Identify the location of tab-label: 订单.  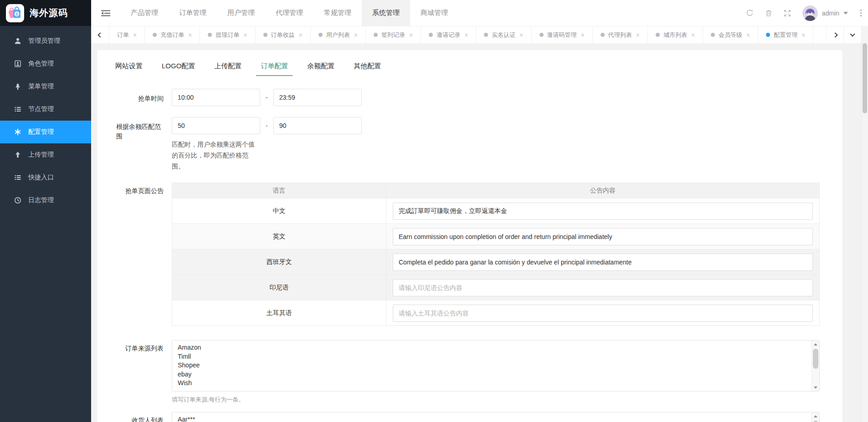
(123, 35).